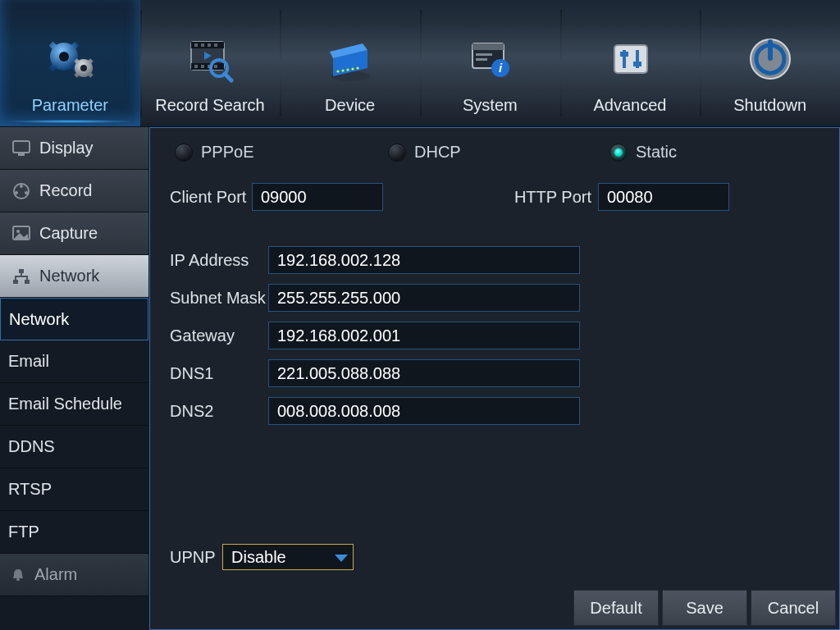 This screenshot has width=840, height=630. I want to click on network-icon, so click(21, 276).